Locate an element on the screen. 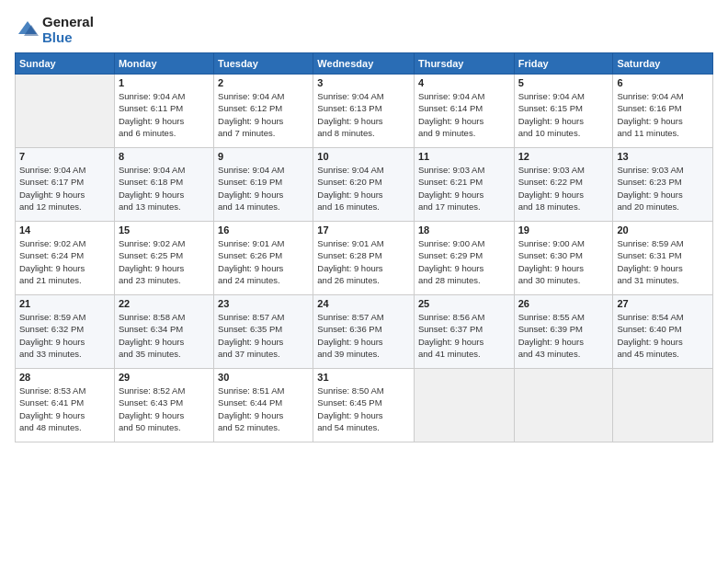 This screenshot has width=728, height=563. day-number: 4 is located at coordinates (464, 83).